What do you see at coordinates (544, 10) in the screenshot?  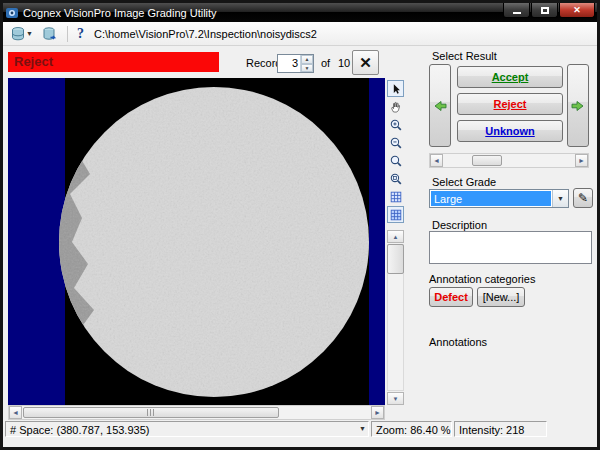 I see `maximize-button` at bounding box center [544, 10].